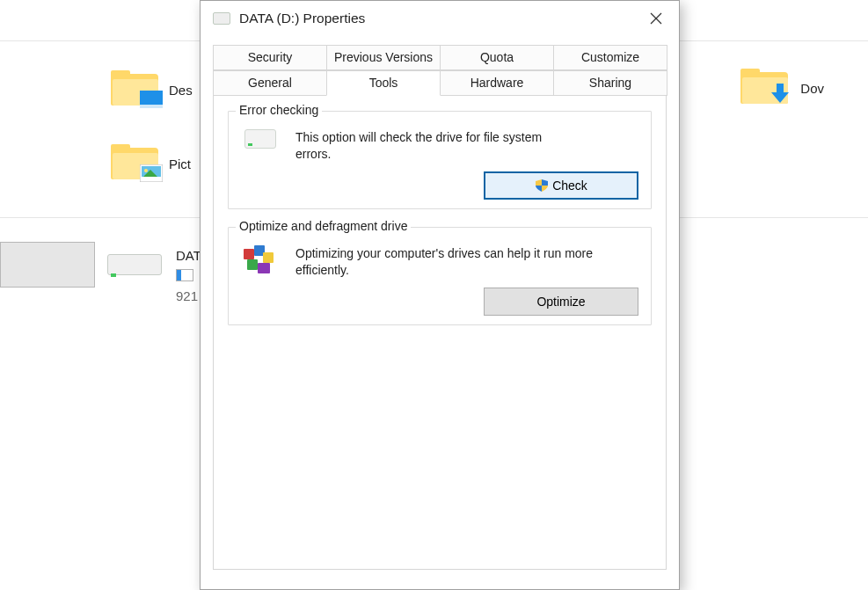  What do you see at coordinates (383, 58) in the screenshot?
I see `tab-previous-versions: Previous Versions` at bounding box center [383, 58].